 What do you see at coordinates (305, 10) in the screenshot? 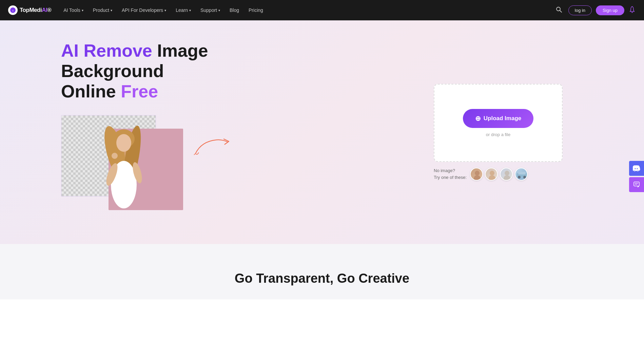
I see `nav-items: AI Tools ▾ Product ▾ API For Developers …` at bounding box center [305, 10].